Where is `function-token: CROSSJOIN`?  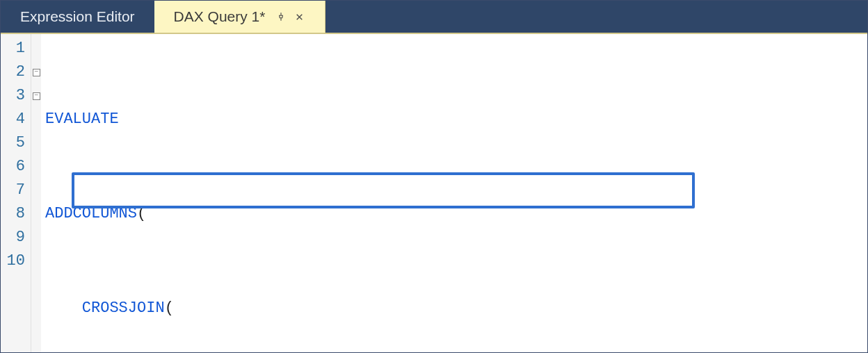 function-token: CROSSJOIN is located at coordinates (124, 309).